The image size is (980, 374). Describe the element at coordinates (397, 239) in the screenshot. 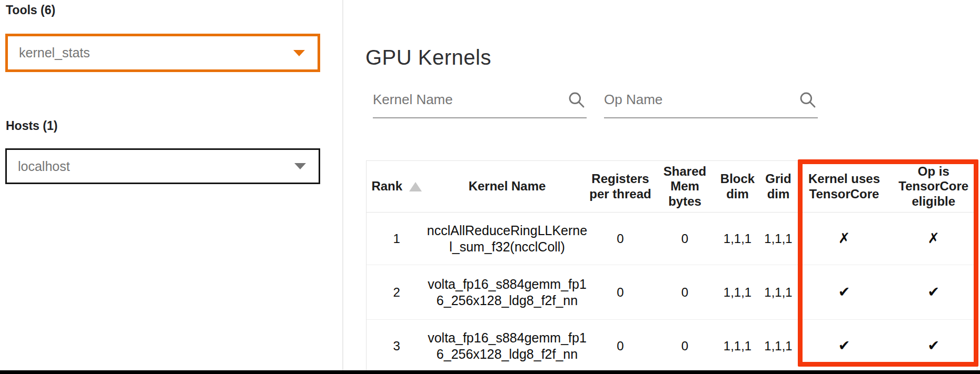

I see `cell-rank: 1` at that location.